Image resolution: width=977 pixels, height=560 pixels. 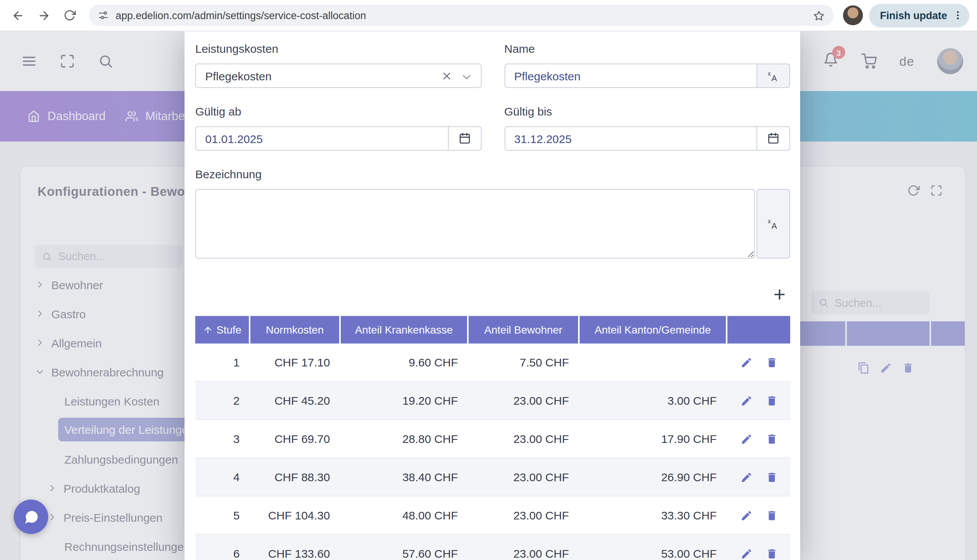 What do you see at coordinates (223, 330) in the screenshot?
I see `column-header-stufe: Stufe` at bounding box center [223, 330].